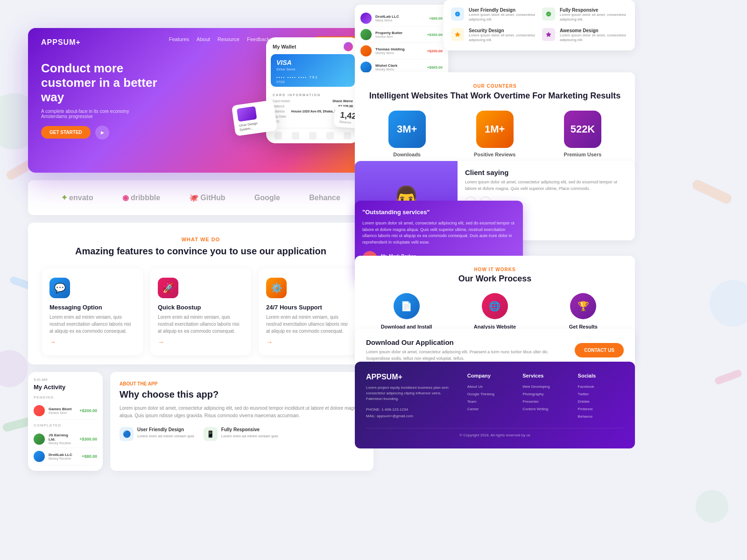  Describe the element at coordinates (168, 288) in the screenshot. I see `feature-icon-boostup: 🚀` at that location.